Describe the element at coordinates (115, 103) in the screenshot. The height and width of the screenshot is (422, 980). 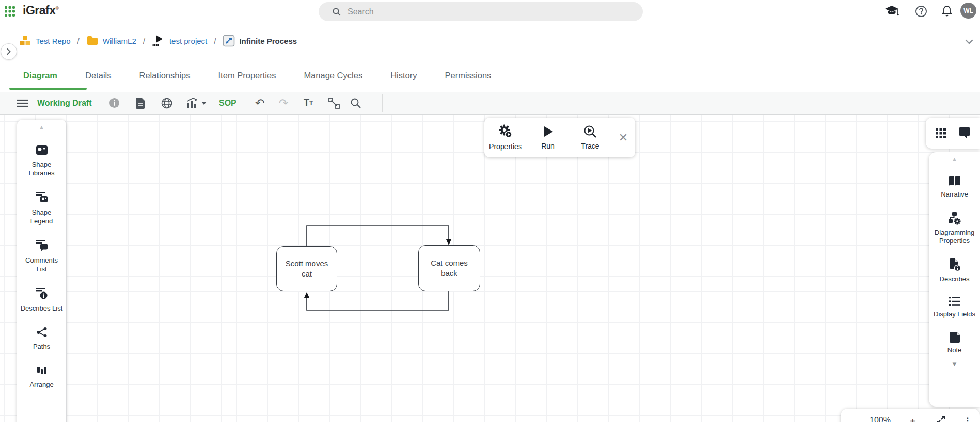
I see `version-info-icon` at that location.